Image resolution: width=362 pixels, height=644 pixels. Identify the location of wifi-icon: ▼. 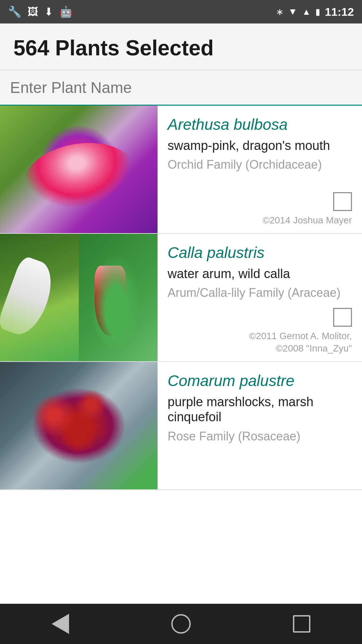
(293, 12).